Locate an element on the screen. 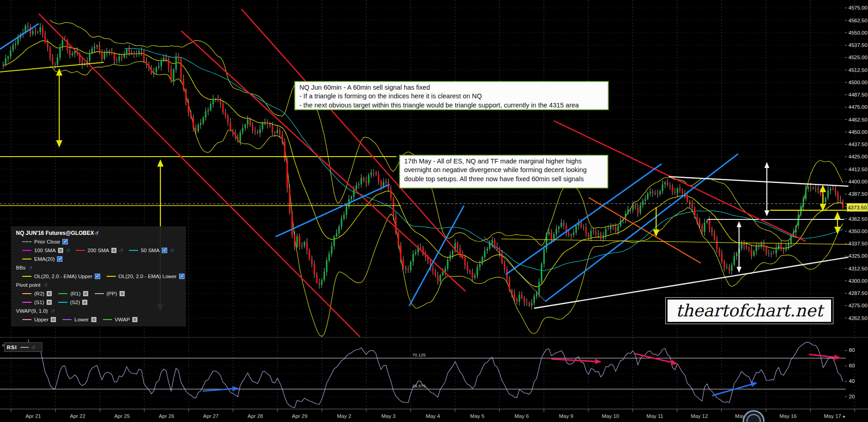 The image size is (868, 422). legend-item--r2-: (R2) is located at coordinates (38, 294).